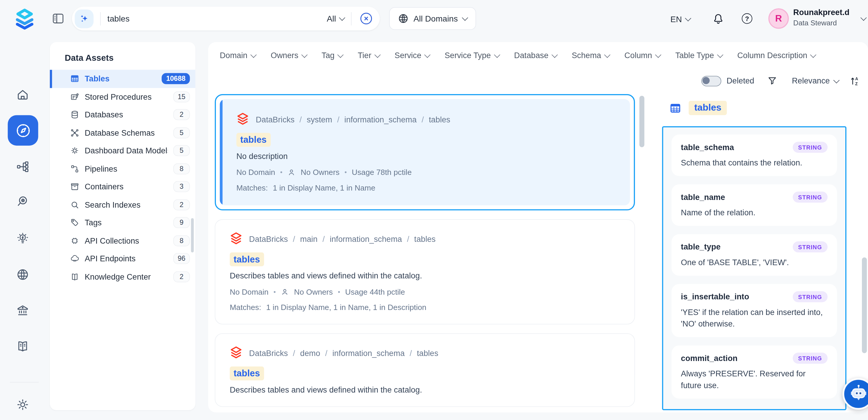  What do you see at coordinates (217, 19) in the screenshot?
I see `search-input: tables` at bounding box center [217, 19].